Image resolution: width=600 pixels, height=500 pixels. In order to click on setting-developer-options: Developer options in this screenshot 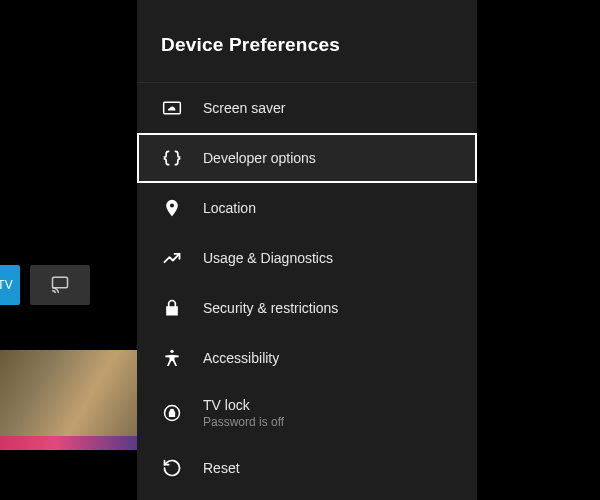, I will do `click(307, 158)`.